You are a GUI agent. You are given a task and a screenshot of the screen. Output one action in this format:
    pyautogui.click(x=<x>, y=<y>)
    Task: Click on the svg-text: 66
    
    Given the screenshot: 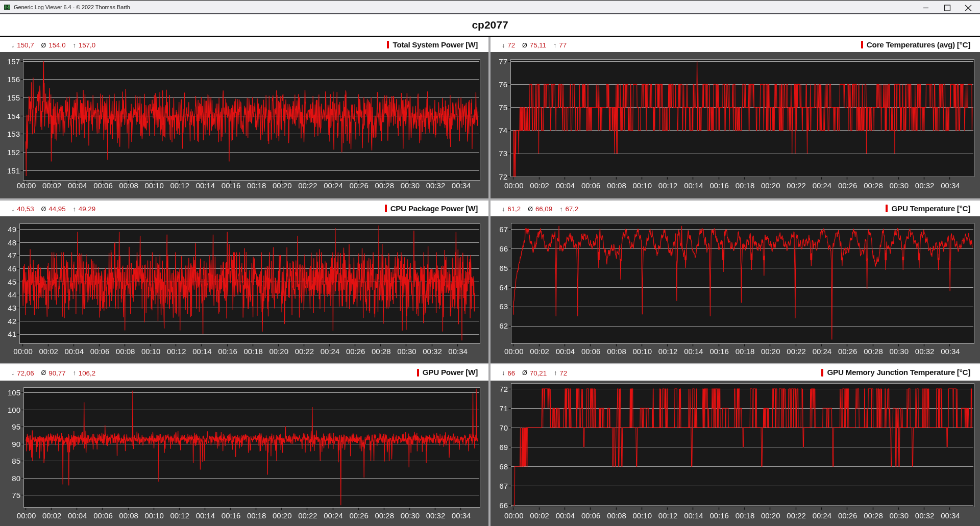 What is the action you would take?
    pyautogui.click(x=503, y=249)
    